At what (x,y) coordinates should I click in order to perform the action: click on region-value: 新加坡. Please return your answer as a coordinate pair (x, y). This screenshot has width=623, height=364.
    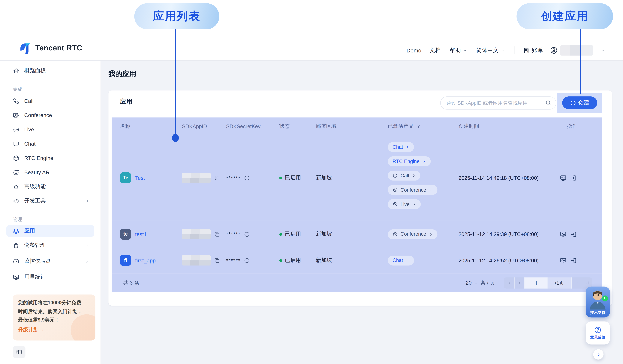
    Looking at the image, I should click on (324, 178).